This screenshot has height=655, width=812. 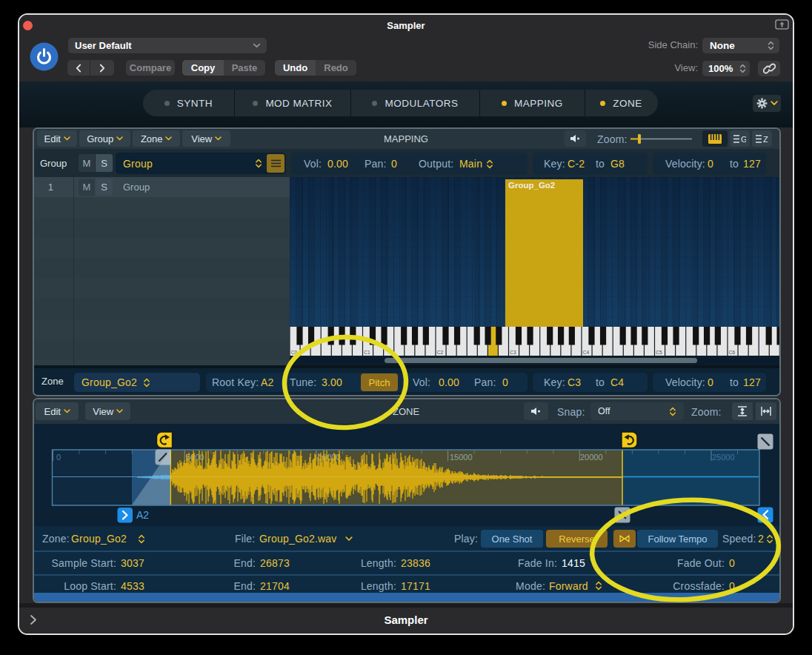 I want to click on svg-text: C6, so click(x=732, y=353).